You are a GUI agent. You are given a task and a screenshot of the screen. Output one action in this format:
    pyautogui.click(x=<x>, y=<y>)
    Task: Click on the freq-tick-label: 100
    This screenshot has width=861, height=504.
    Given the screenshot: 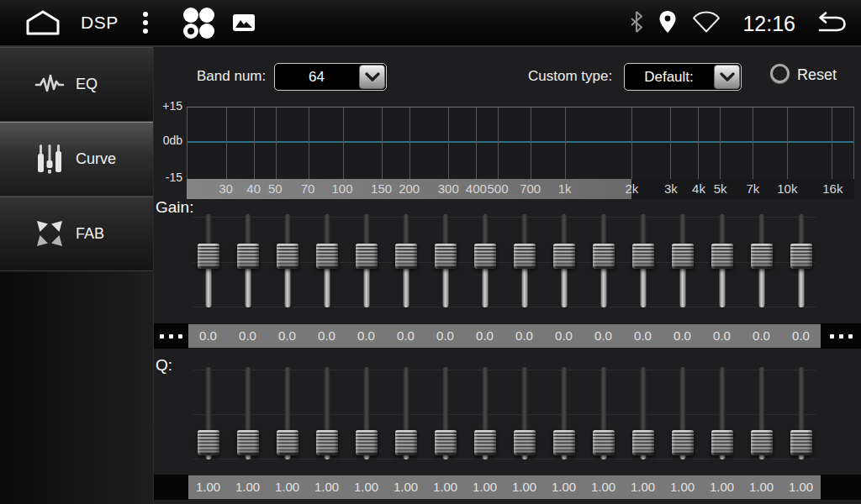 What is the action you would take?
    pyautogui.click(x=341, y=189)
    